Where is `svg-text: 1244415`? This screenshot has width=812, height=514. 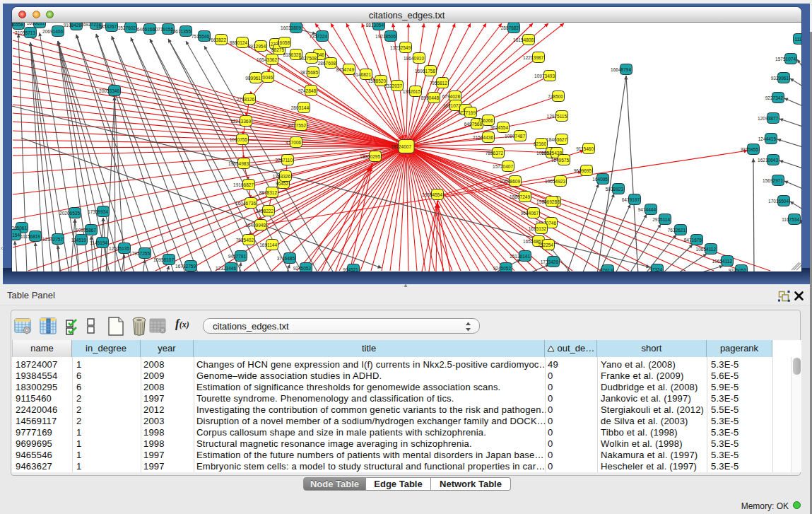 svg-text: 1244415 is located at coordinates (767, 139).